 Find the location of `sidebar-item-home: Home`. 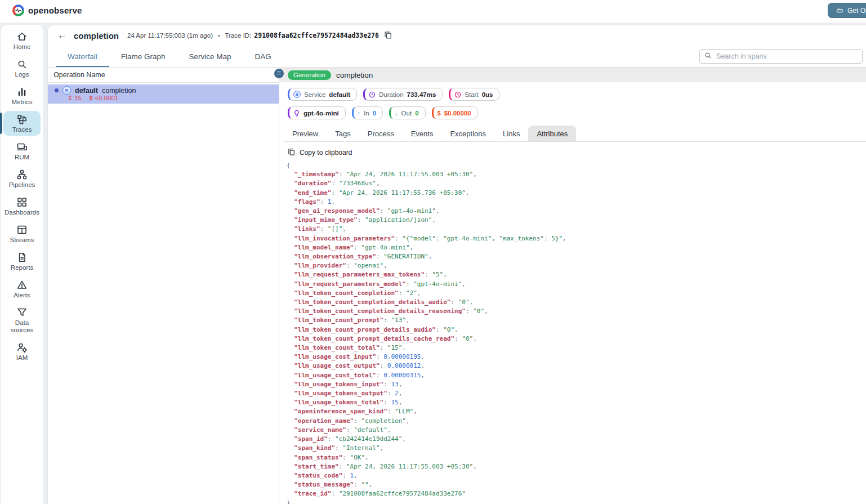

sidebar-item-home: Home is located at coordinates (22, 41).